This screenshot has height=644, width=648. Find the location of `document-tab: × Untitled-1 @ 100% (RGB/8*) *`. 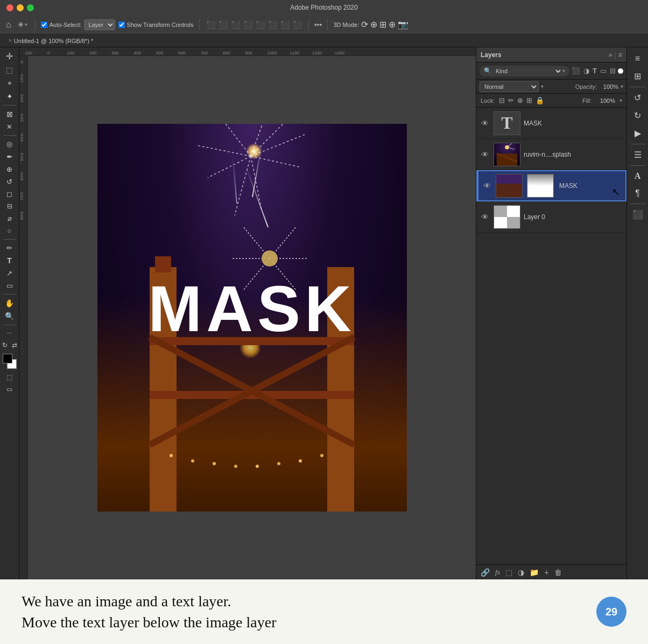

document-tab: × Untitled-1 @ 100% (RGB/8*) * is located at coordinates (51, 41).